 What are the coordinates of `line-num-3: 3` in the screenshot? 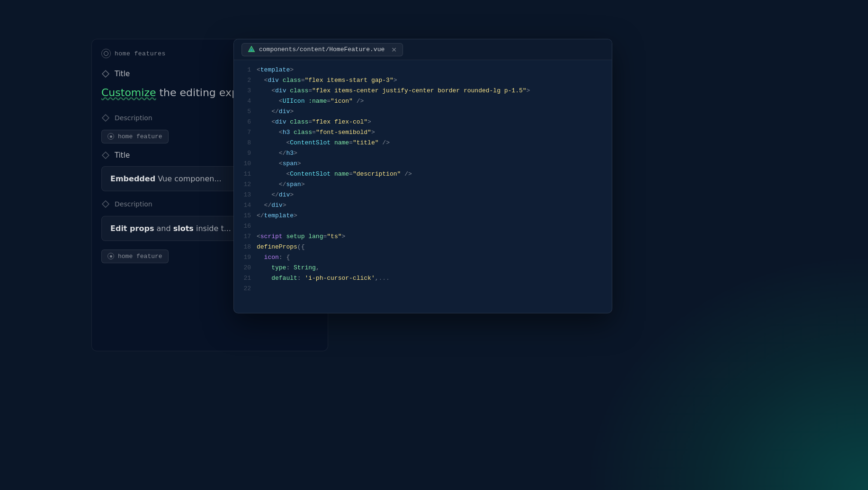 It's located at (246, 91).